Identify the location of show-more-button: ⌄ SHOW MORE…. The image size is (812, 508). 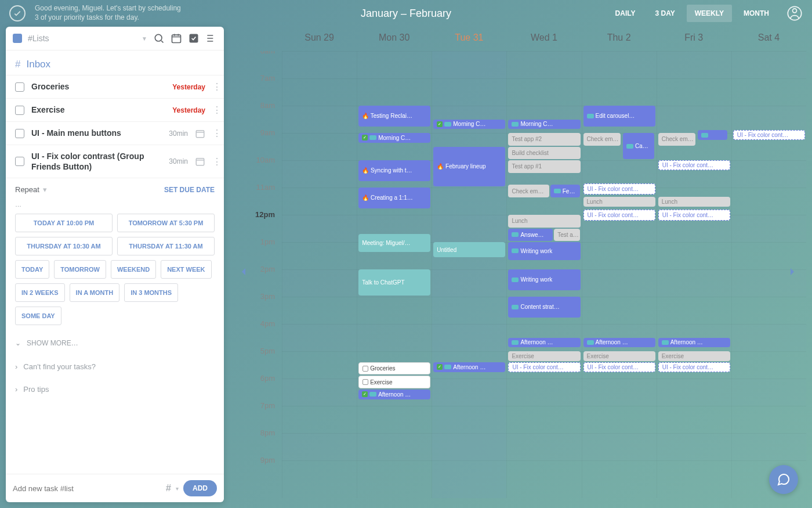
(115, 343).